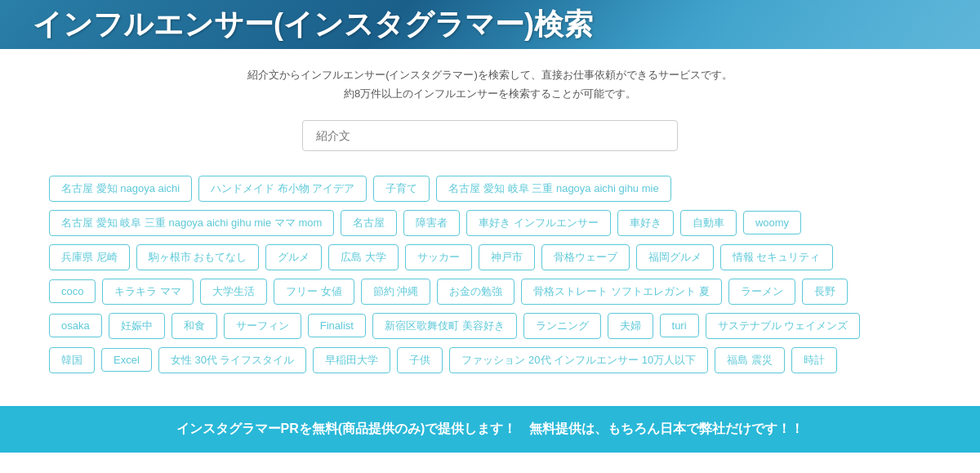  Describe the element at coordinates (490, 75) in the screenshot. I see `subtitle-line1: 紹介文からインフルエンサー(インスタグラマー)を検索して、直接お仕事依頼ができる…` at that location.